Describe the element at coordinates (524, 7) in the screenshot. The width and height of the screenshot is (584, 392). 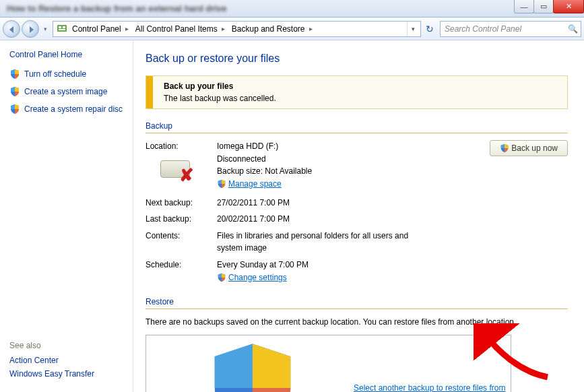
I see `minimize-button: —` at that location.